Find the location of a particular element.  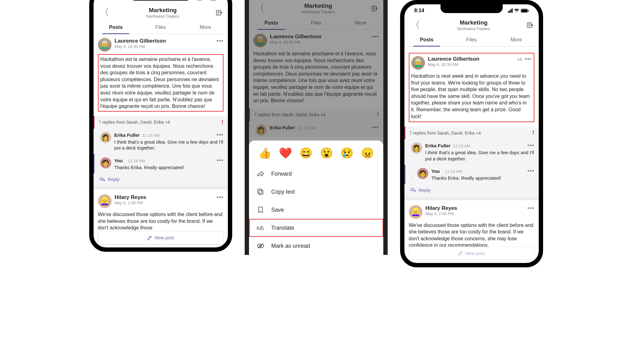

post-hilary: 👱‍♀️ Hilary Reyes May 5, 2:06 PM ••• We'… is located at coordinates (161, 211).